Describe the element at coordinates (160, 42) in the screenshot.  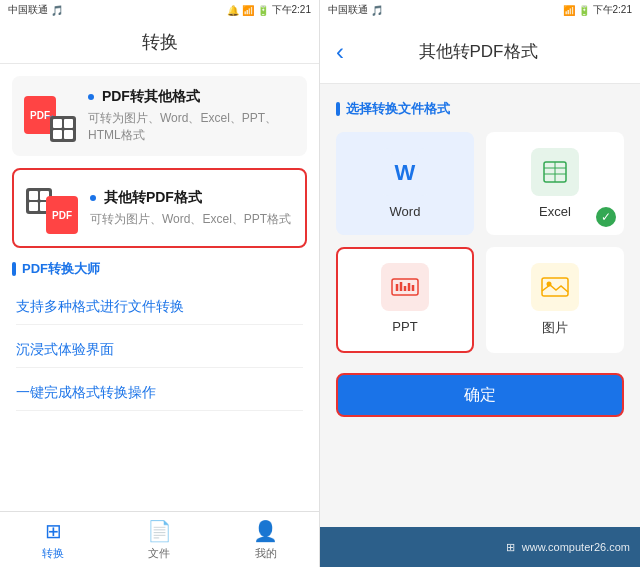
I see `left-header: 转换` at that location.